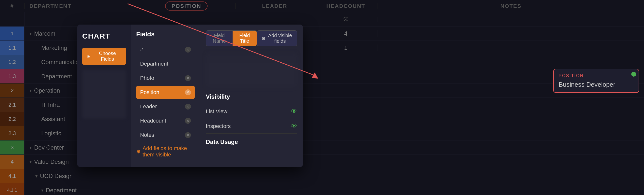 The image size is (644, 195). Describe the element at coordinates (219, 38) in the screenshot. I see `field-name-tab: Field Name` at that location.